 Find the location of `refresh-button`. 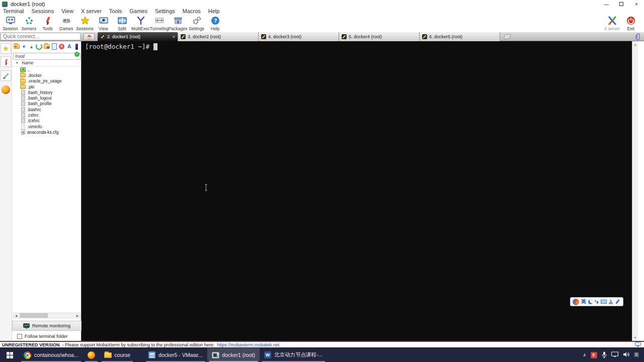

refresh-button is located at coordinates (39, 46).